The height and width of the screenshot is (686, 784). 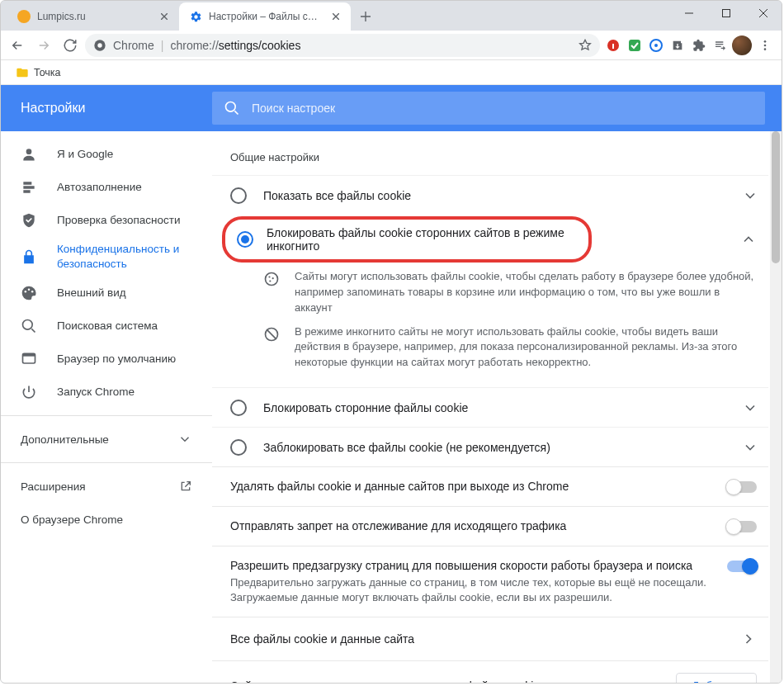 I want to click on add-button: Добавить, so click(x=716, y=678).